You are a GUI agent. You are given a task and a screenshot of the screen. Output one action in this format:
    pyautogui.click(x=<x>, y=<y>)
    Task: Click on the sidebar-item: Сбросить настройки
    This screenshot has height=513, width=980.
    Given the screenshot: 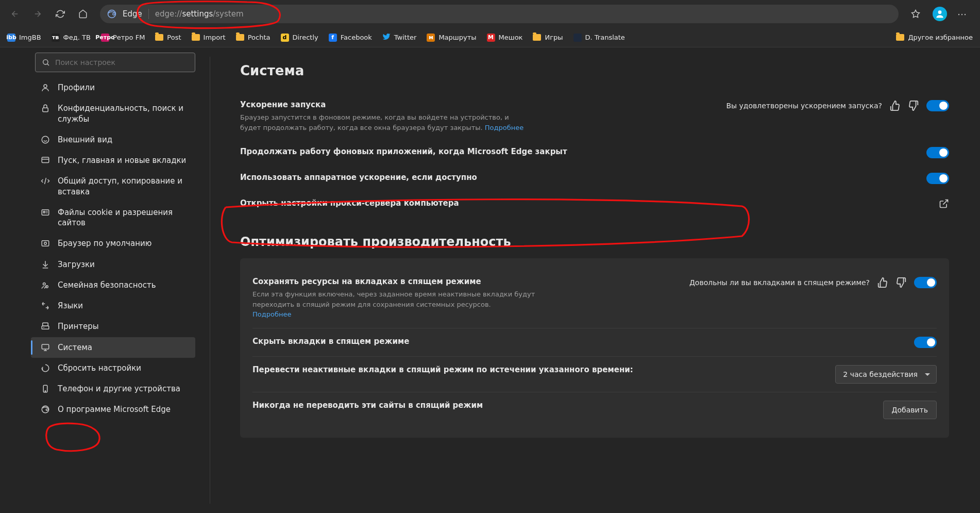 What is the action you would take?
    pyautogui.click(x=113, y=368)
    